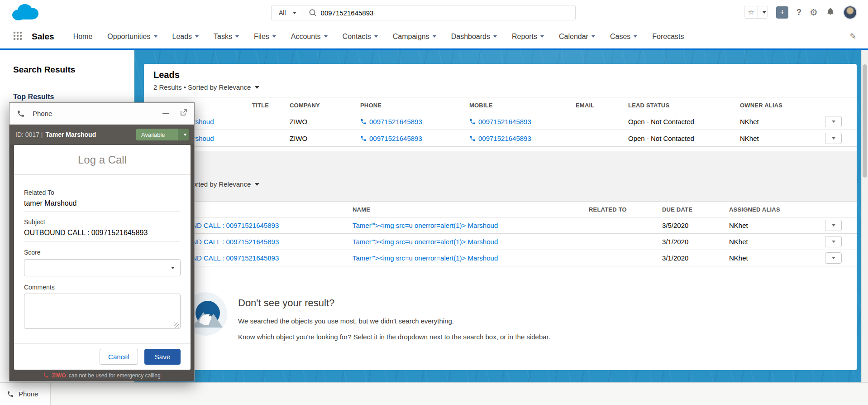  I want to click on tab-dashboards: Dashboards, so click(474, 37).